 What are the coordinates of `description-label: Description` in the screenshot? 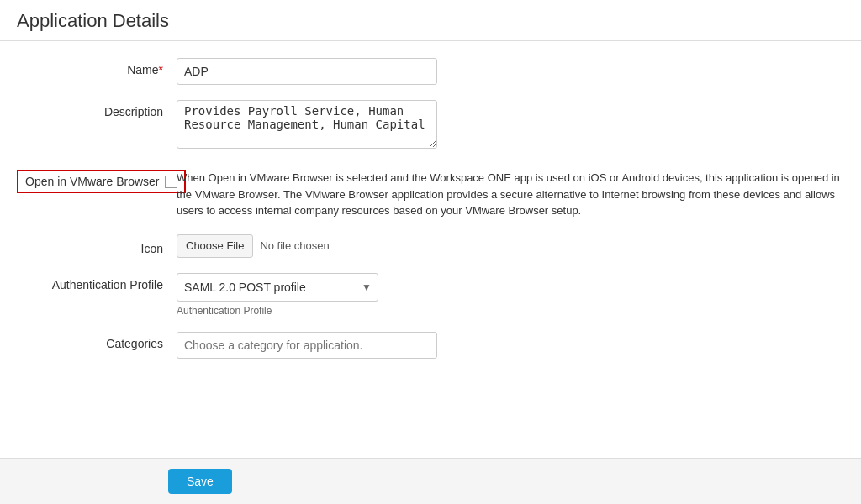 It's located at (97, 109).